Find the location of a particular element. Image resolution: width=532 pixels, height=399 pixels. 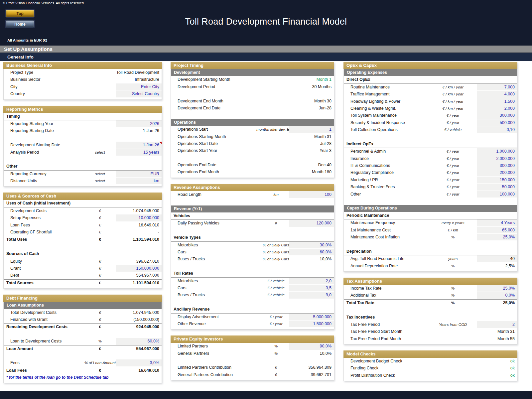

row-label: Development Starting Date is located at coordinates (32, 145).